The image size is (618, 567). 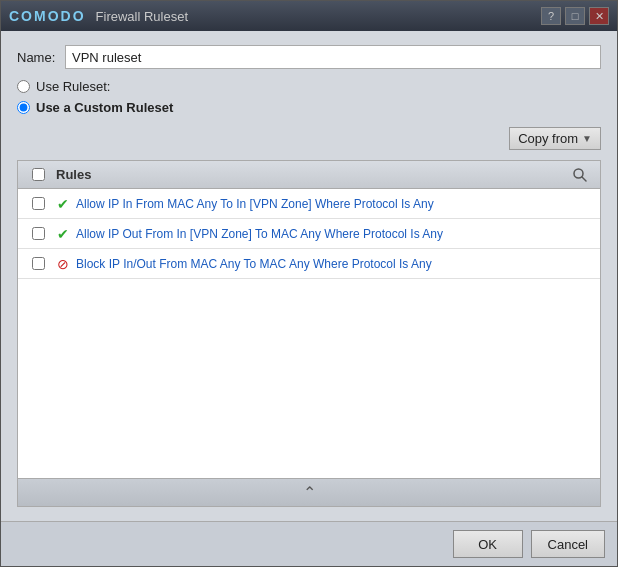 I want to click on copy-from-arrow-icon: ▼, so click(x=587, y=138).